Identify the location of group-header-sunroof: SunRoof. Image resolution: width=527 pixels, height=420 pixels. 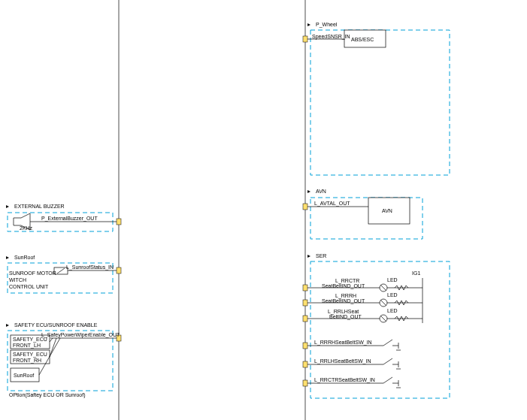
(24, 257).